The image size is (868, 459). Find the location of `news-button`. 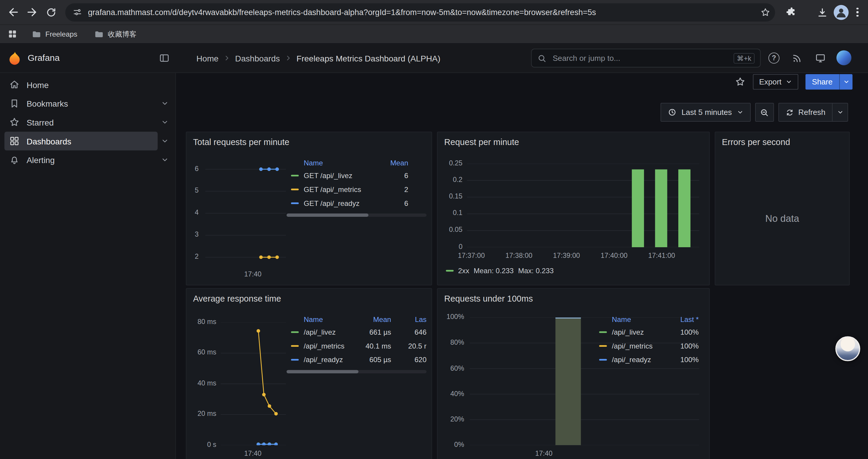

news-button is located at coordinates (797, 59).